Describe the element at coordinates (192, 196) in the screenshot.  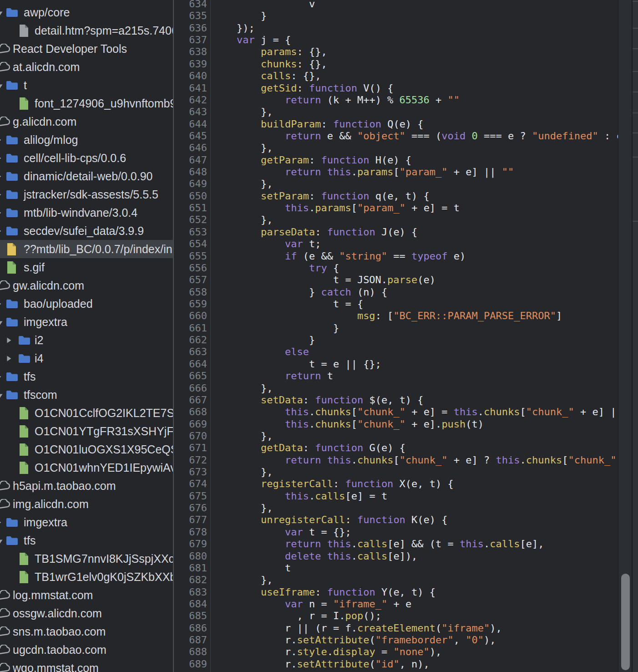
I see `line-number: 650` at that location.